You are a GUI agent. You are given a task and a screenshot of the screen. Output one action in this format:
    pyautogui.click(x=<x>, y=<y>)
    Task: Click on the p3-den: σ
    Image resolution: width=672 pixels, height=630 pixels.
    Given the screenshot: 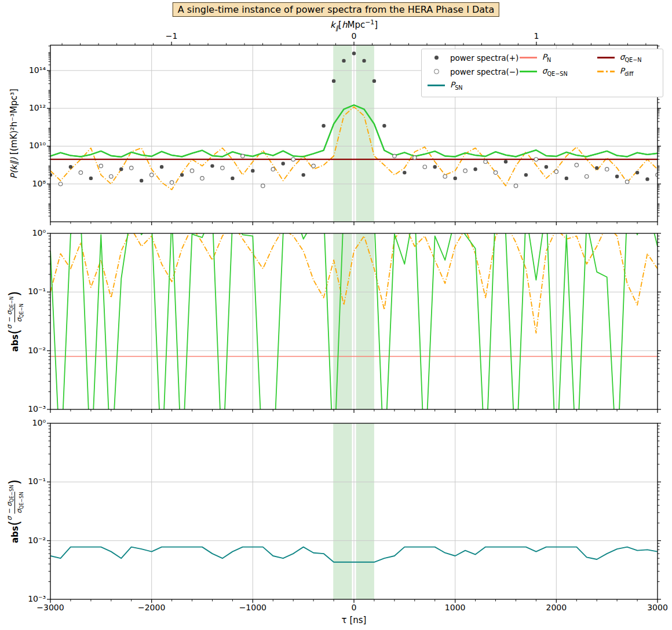 What is the action you would take?
    pyautogui.click(x=19, y=512)
    